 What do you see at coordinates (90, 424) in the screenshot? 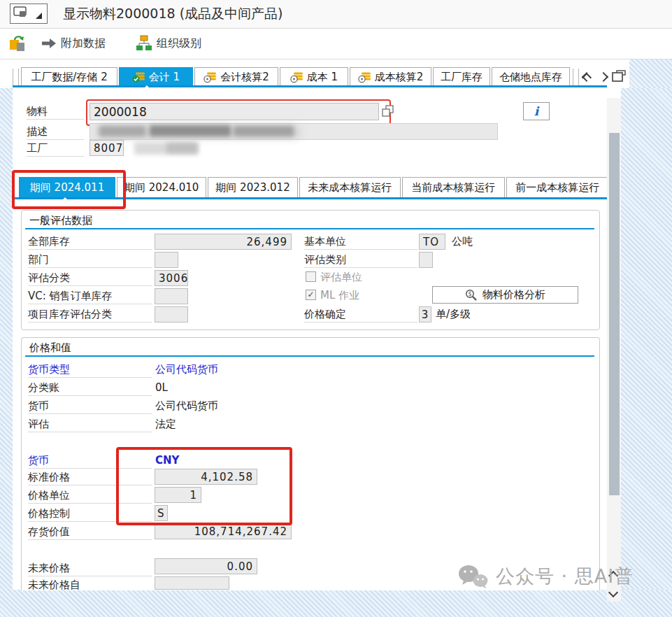
I see `valuation-label: 评估` at bounding box center [90, 424].